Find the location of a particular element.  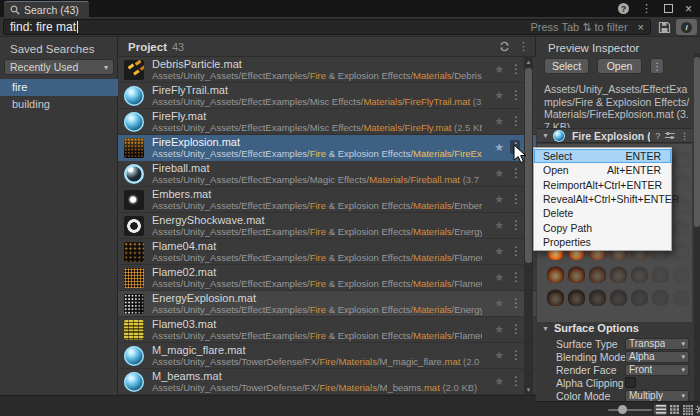

blending-mode-dropdown: Alpha▾ is located at coordinates (657, 357).